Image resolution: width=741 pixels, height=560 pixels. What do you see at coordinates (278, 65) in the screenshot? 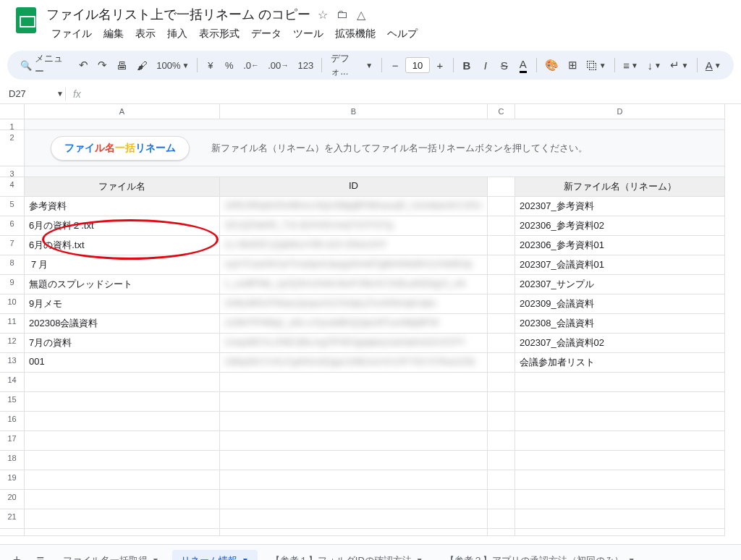
I see `increase-decimal-button: .00→` at bounding box center [278, 65].